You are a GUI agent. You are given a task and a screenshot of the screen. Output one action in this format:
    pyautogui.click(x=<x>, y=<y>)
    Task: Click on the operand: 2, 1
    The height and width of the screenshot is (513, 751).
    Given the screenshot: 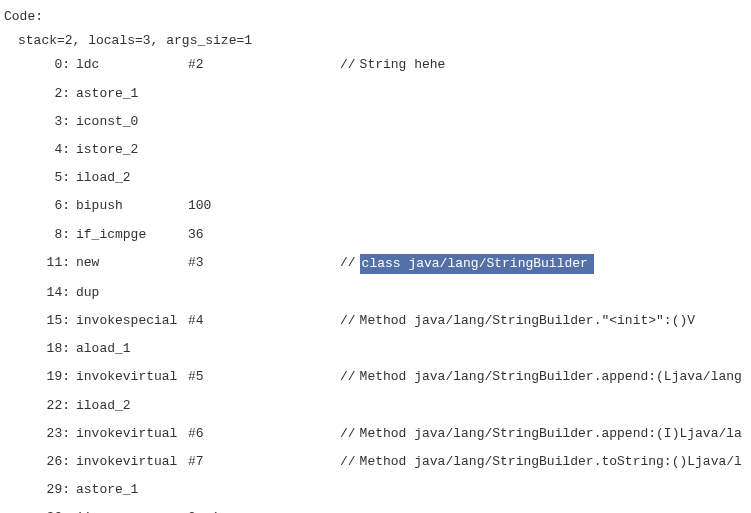 What is the action you would take?
    pyautogui.click(x=264, y=511)
    